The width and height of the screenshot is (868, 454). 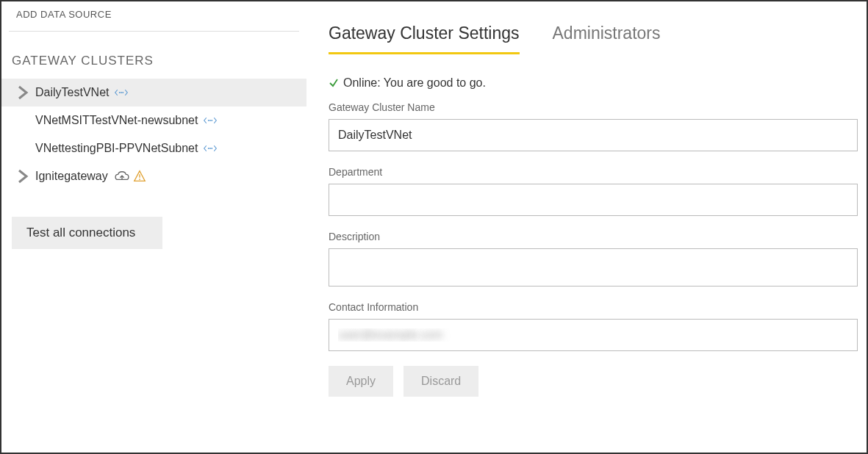 What do you see at coordinates (154, 120) in the screenshot?
I see `cluster-item-vnetmsit: VNetMSITTestVNet-newsubnet` at bounding box center [154, 120].